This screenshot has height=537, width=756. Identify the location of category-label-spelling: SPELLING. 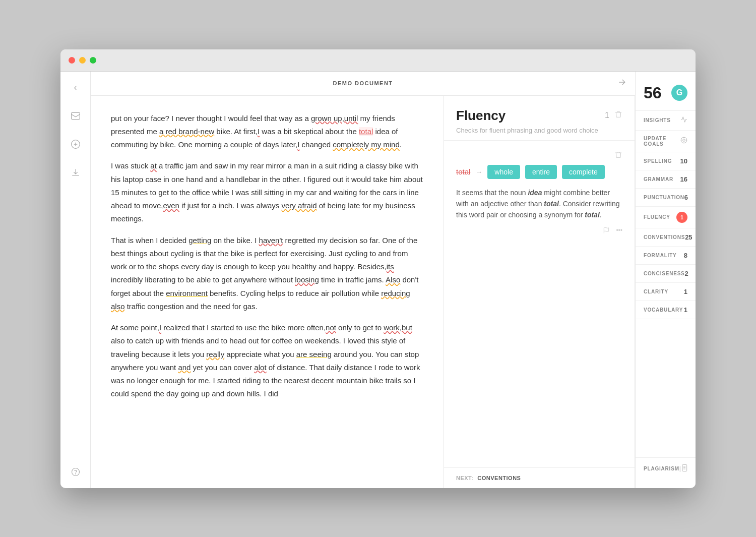
(658, 161).